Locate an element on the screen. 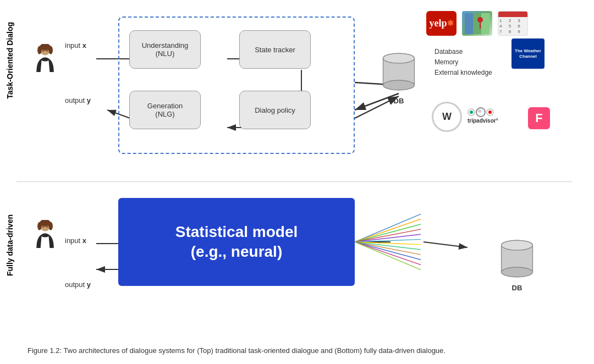 This screenshot has height=364, width=594. dialog-policy-box: Dialog policy is located at coordinates (275, 110).